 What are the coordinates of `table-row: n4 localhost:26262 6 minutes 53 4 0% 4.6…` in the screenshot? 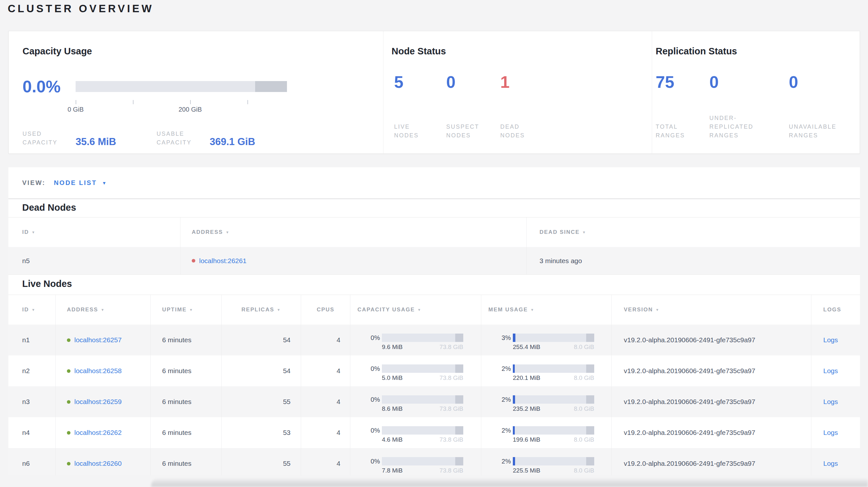 It's located at (434, 432).